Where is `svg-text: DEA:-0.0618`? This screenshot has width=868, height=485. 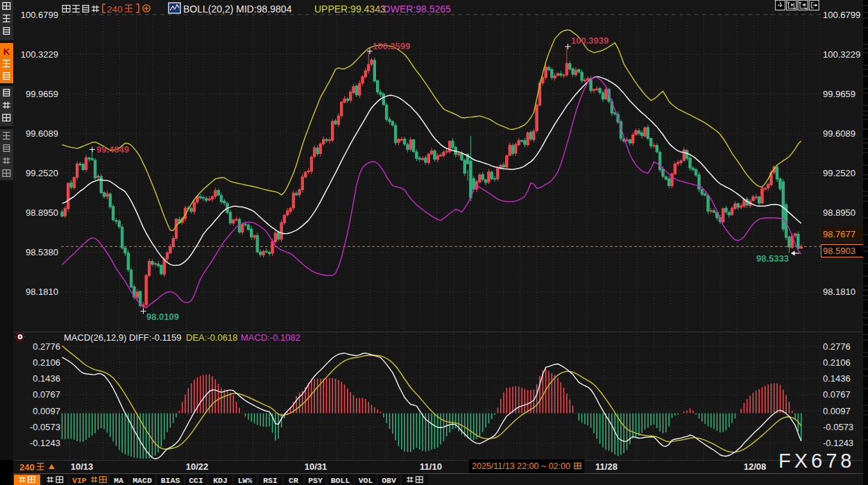 svg-text: DEA:-0.0618 is located at coordinates (212, 337).